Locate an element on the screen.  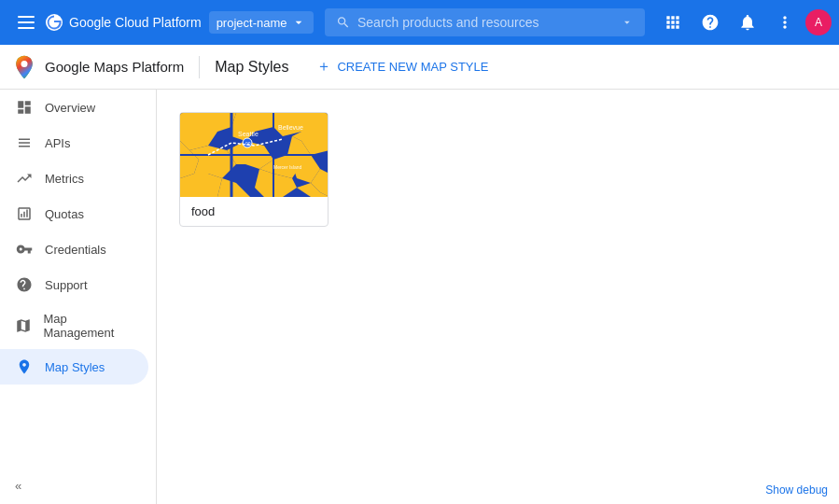
metrics-icon is located at coordinates (24, 178).